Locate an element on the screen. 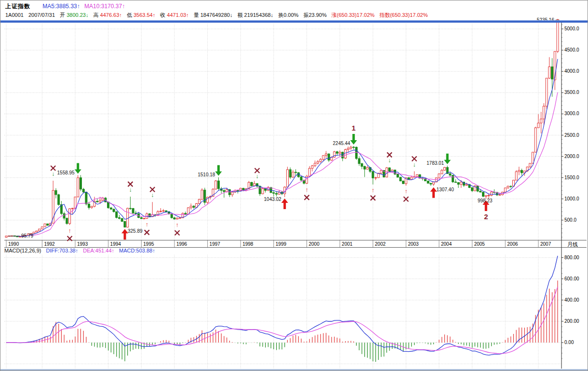 This screenshot has height=371, width=588. price-low-label: 325.89 is located at coordinates (135, 231).